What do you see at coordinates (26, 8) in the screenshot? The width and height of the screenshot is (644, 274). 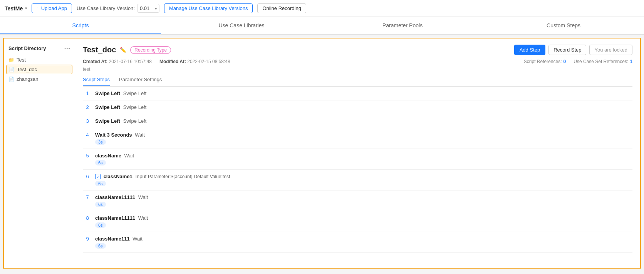 I see `app-name-chevron: ▾` at bounding box center [26, 8].